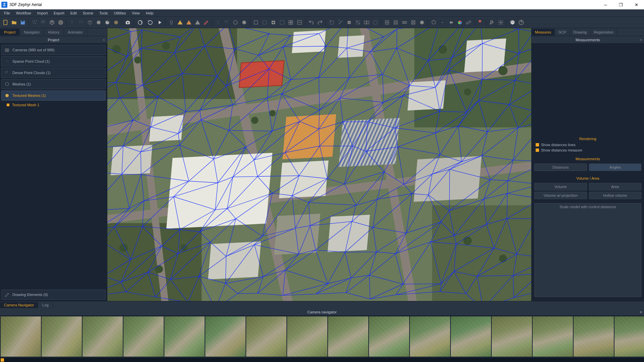  What do you see at coordinates (88, 13) in the screenshot?
I see `menu-scene: Scene` at bounding box center [88, 13].